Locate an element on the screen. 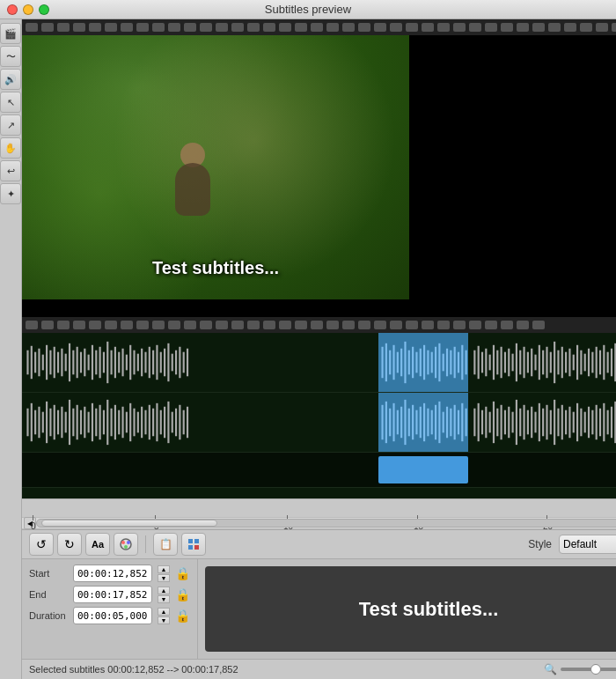 Image resolution: width=616 pixels, height=679 pixels. text-style-button: Aa is located at coordinates (98, 544).